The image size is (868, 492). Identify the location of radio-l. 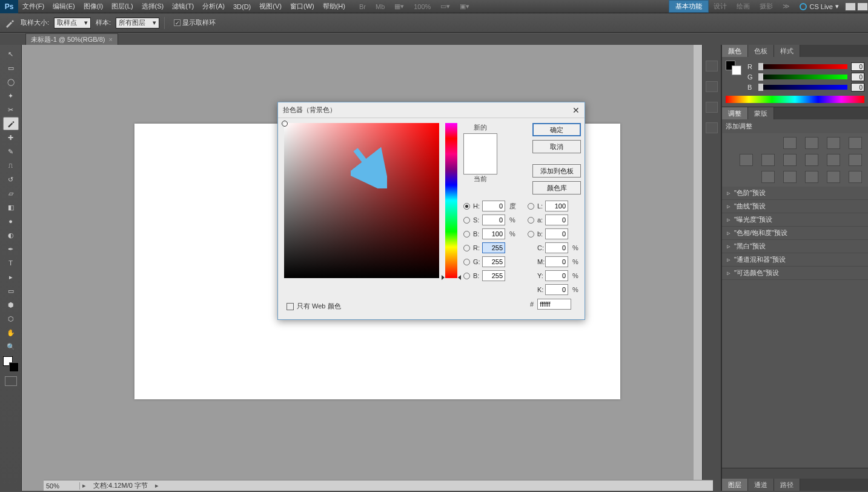
(531, 206).